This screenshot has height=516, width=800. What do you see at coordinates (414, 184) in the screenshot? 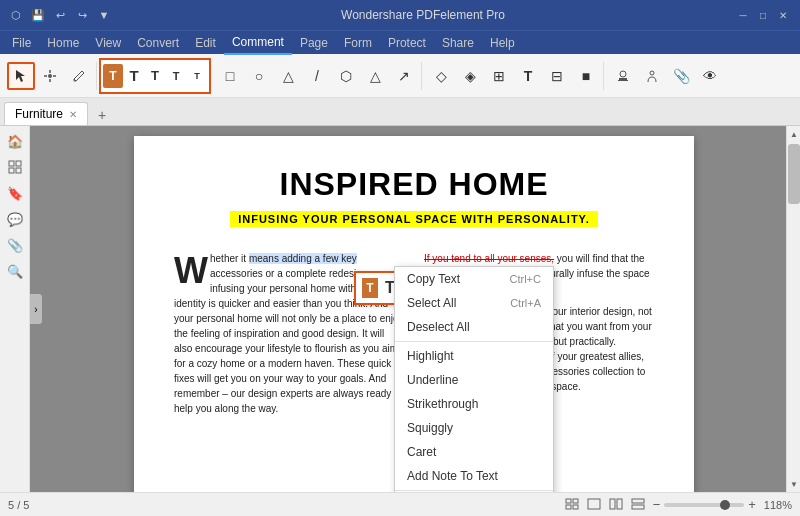
I see `document-title: INSPIRED HOME` at bounding box center [414, 184].